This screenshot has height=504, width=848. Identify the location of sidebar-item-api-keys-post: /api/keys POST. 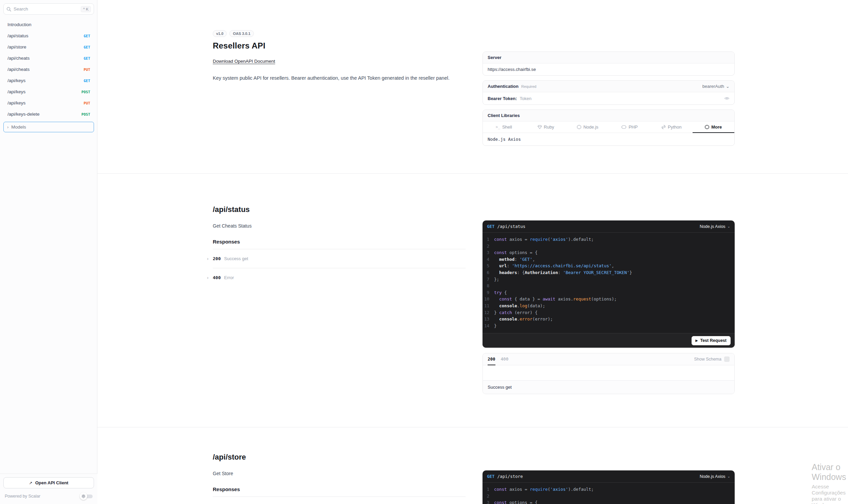
(49, 92).